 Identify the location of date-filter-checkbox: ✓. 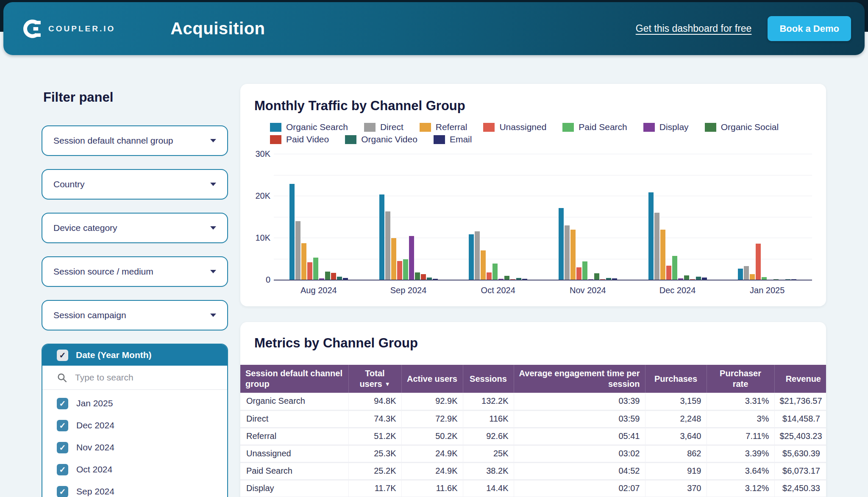
(63, 355).